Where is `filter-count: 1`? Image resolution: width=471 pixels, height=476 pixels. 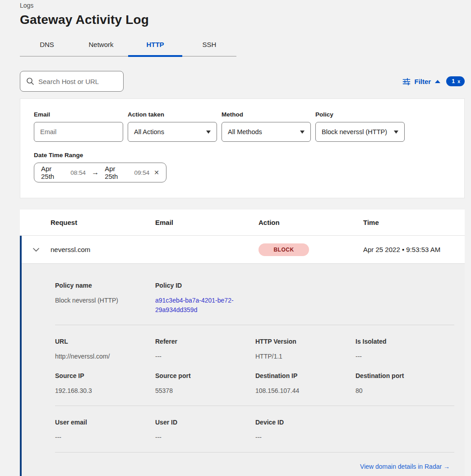
filter-count: 1 is located at coordinates (453, 81).